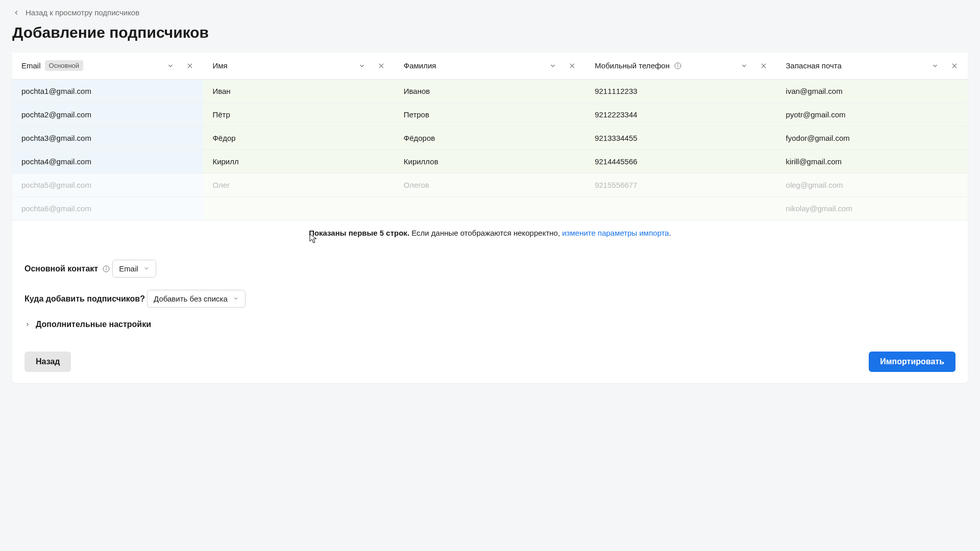 The height and width of the screenshot is (551, 980). Describe the element at coordinates (681, 138) in the screenshot. I see `cell-phone: 9213334455` at that location.